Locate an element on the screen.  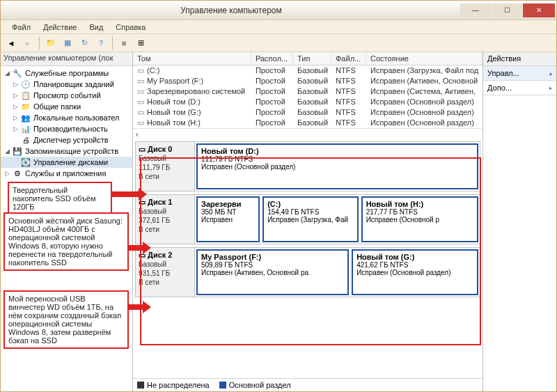
forward-icon: ► is located at coordinates (28, 43).